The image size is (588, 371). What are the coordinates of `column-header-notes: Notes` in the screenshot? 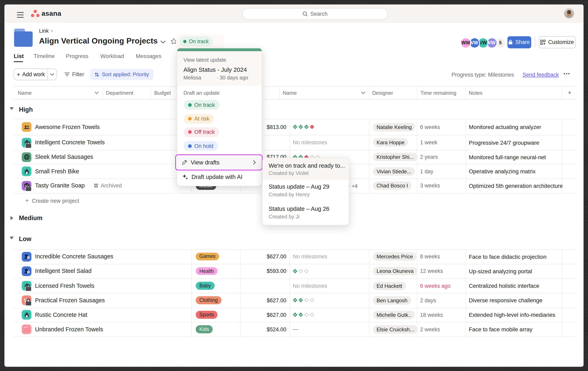 It's located at (476, 93).